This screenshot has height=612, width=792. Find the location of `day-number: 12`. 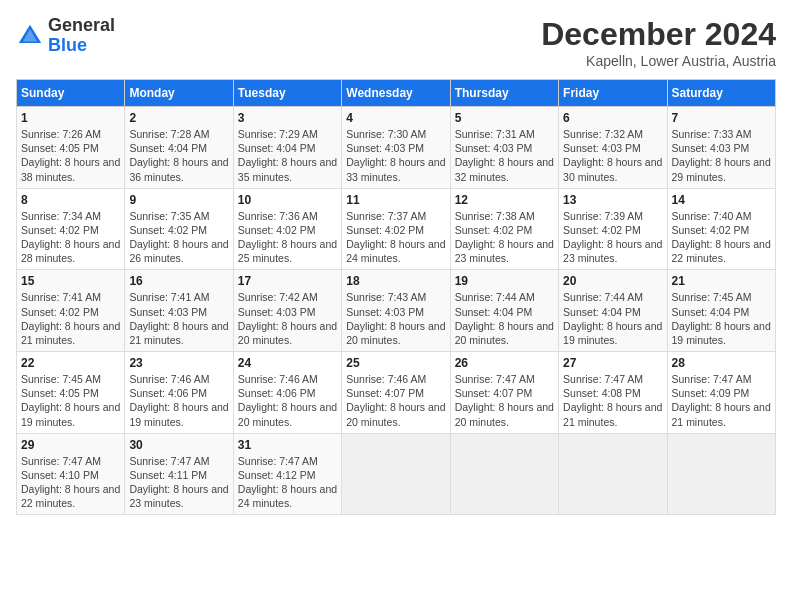

day-number: 12 is located at coordinates (504, 200).